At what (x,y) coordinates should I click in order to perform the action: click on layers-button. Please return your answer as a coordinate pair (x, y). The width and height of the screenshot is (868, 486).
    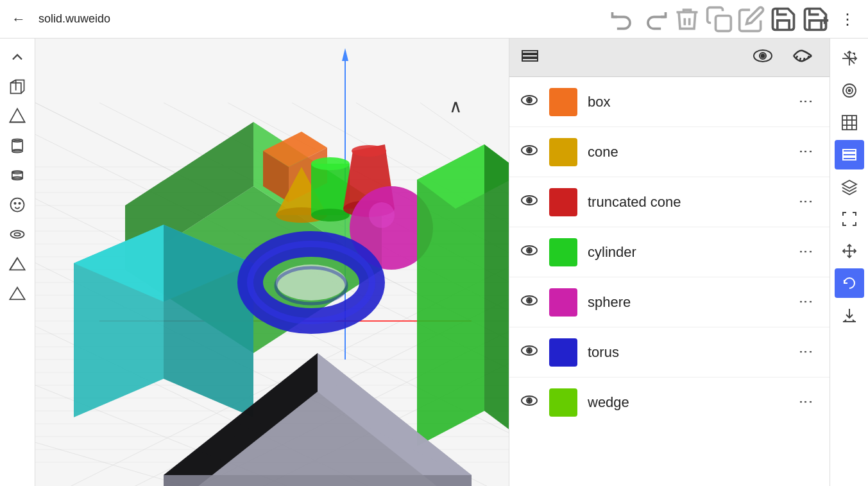
    Looking at the image, I should click on (849, 155).